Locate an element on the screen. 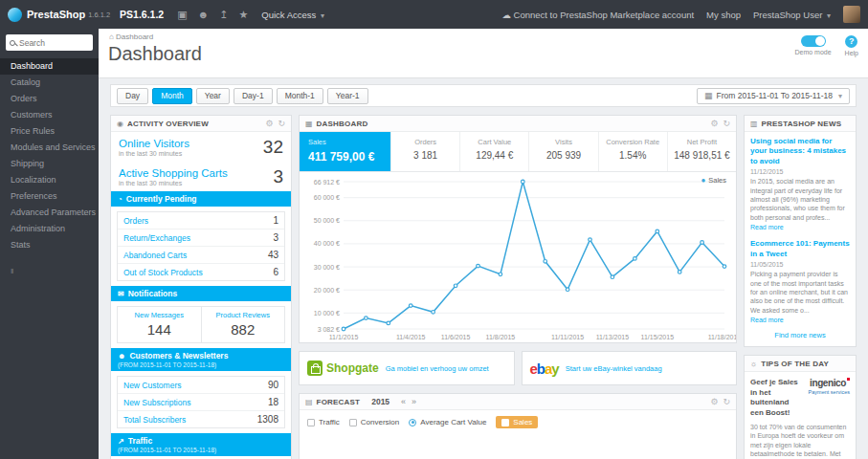 This screenshot has width=868, height=459. new-customers-link: New Customers is located at coordinates (152, 385).